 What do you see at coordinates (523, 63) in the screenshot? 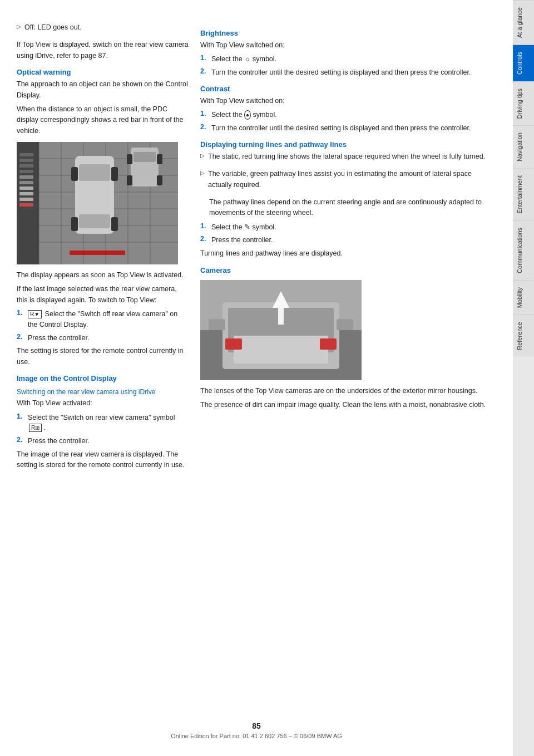
I see `sidebar-tab-controls: Controls` at bounding box center [523, 63].